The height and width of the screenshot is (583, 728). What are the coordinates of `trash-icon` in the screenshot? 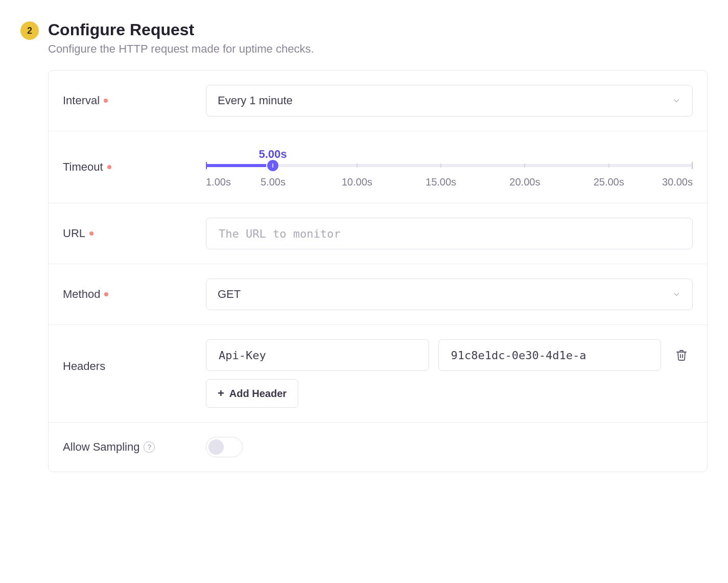 It's located at (682, 355).